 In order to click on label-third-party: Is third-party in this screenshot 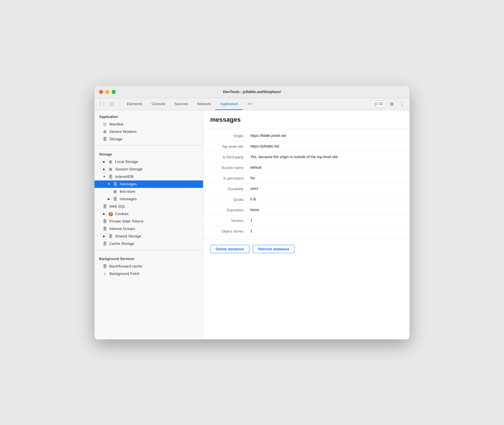, I will do `click(230, 157)`.